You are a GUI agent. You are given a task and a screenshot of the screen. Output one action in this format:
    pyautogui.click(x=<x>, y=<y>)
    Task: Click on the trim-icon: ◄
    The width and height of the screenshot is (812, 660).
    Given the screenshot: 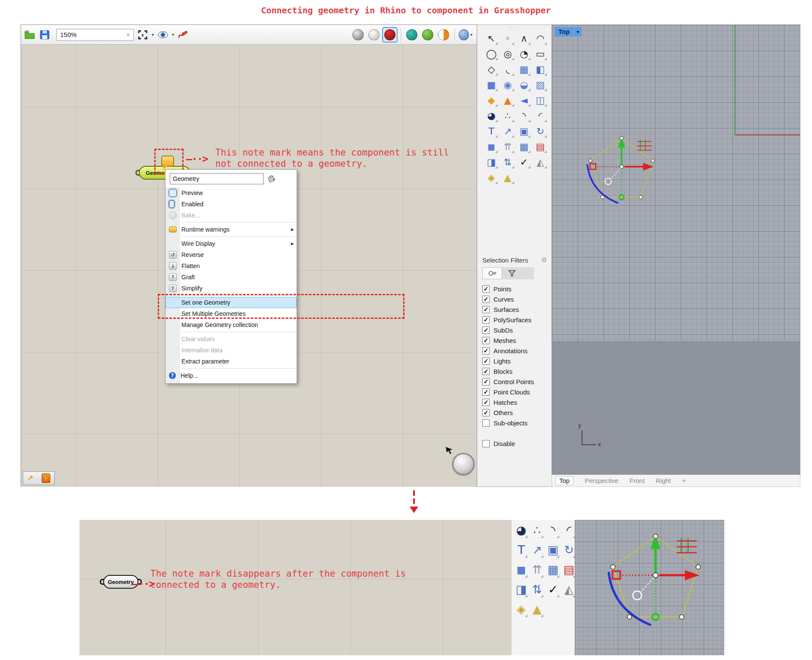 What is the action you would take?
    pyautogui.click(x=524, y=101)
    